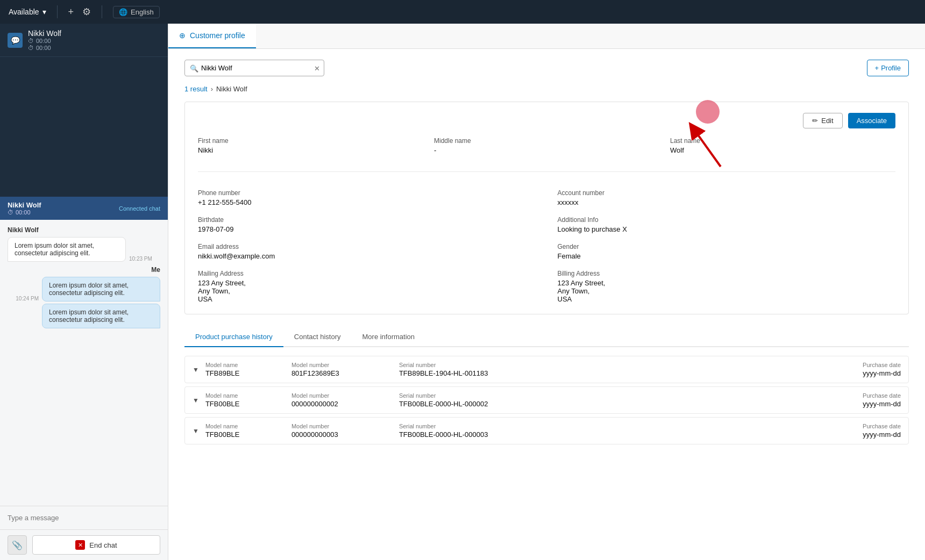 The image size is (925, 560). Describe the element at coordinates (367, 247) in the screenshot. I see `email-label: Email address` at that location.